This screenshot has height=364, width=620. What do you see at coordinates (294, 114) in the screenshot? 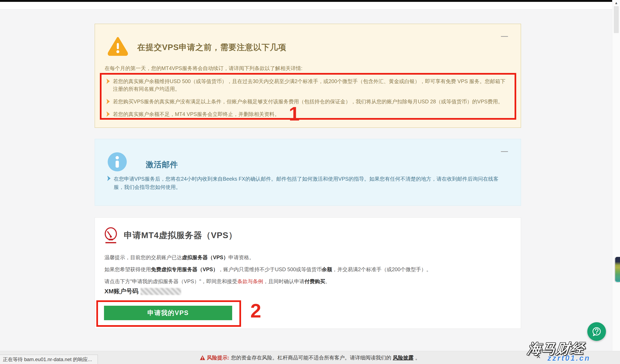
I see `annotation-number-1: 1` at bounding box center [294, 114].